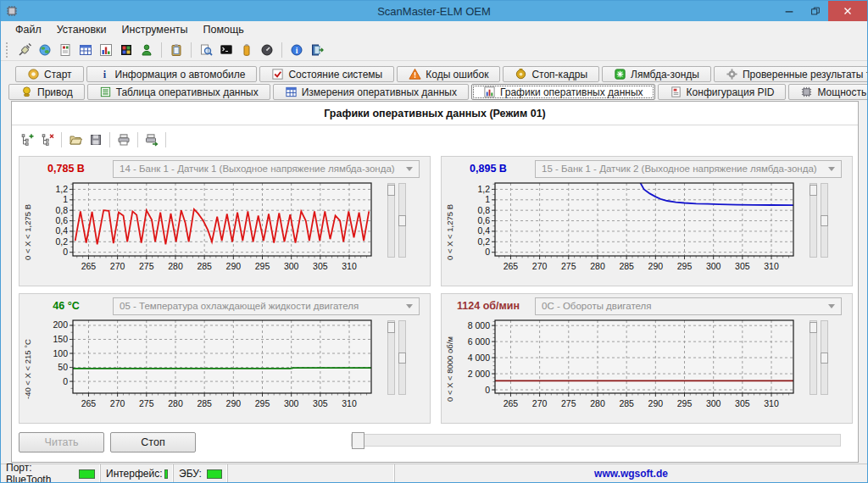 This screenshot has width=868, height=483. What do you see at coordinates (722, 92) in the screenshot?
I see `tab-pid-config: Конфигурация PID` at bounding box center [722, 92].